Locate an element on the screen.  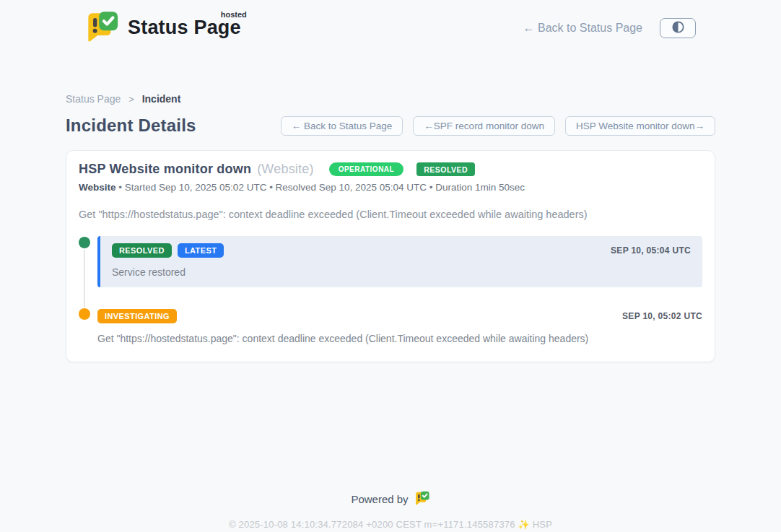
theme-toggle-button is located at coordinates (678, 28).